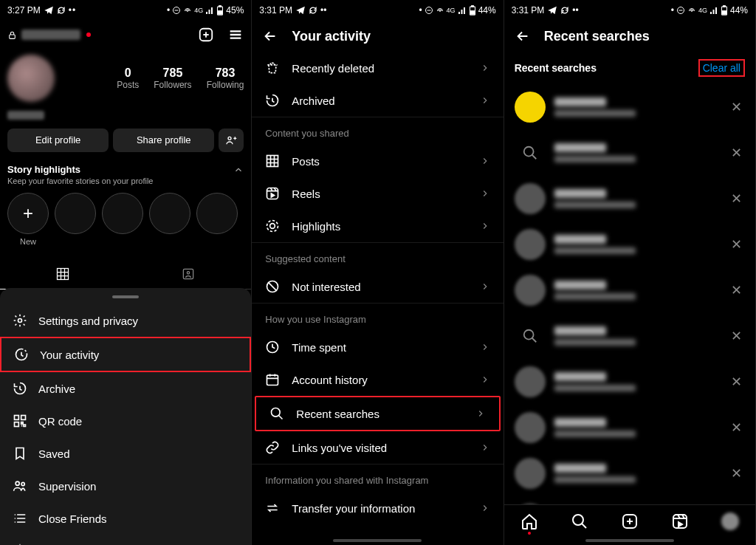 The width and height of the screenshot is (756, 545). Describe the element at coordinates (272, 287) in the screenshot. I see `not-icon` at that location.